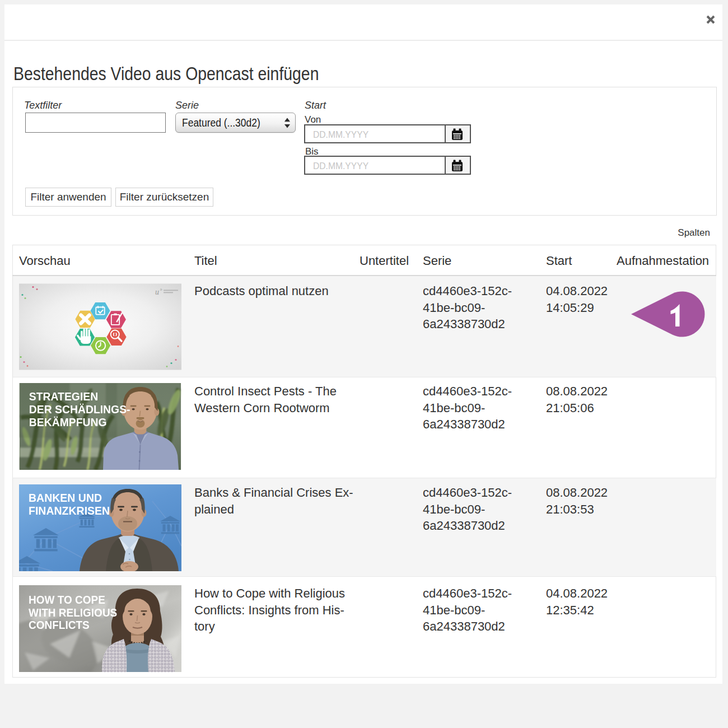 This screenshot has height=728, width=728. I want to click on svg-text: BEKÄMPFUNG, so click(68, 422).